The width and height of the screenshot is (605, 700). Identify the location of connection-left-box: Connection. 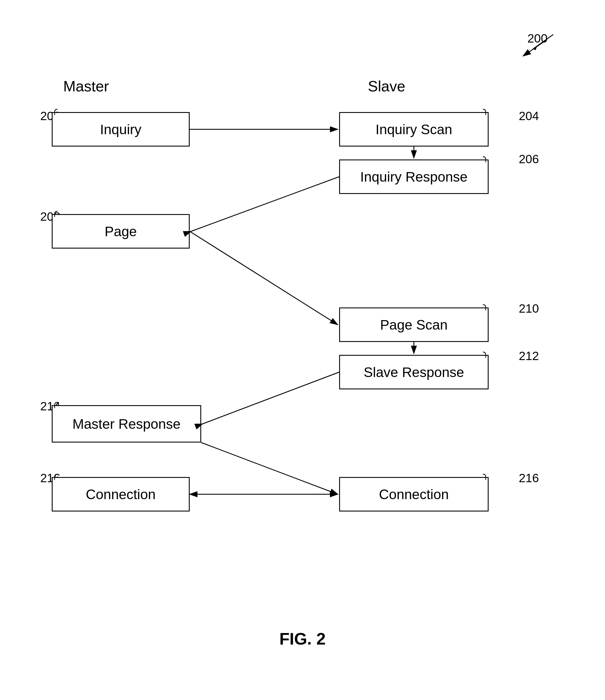
(121, 494).